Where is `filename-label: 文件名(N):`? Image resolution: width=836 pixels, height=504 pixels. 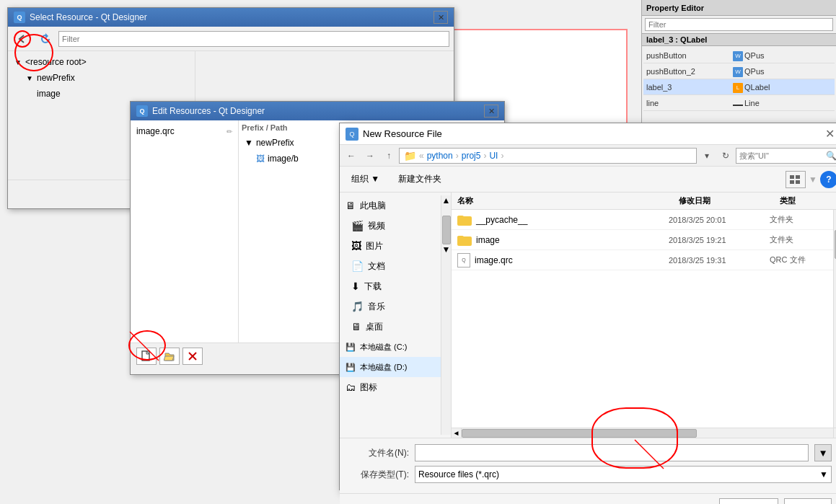
filename-label: 文件名(N): is located at coordinates (380, 453).